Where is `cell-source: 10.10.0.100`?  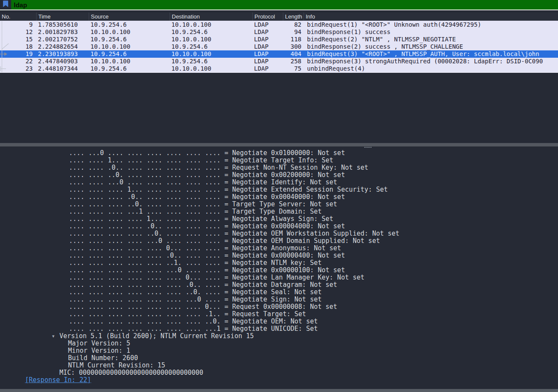 cell-source: 10.10.0.100 is located at coordinates (129, 61).